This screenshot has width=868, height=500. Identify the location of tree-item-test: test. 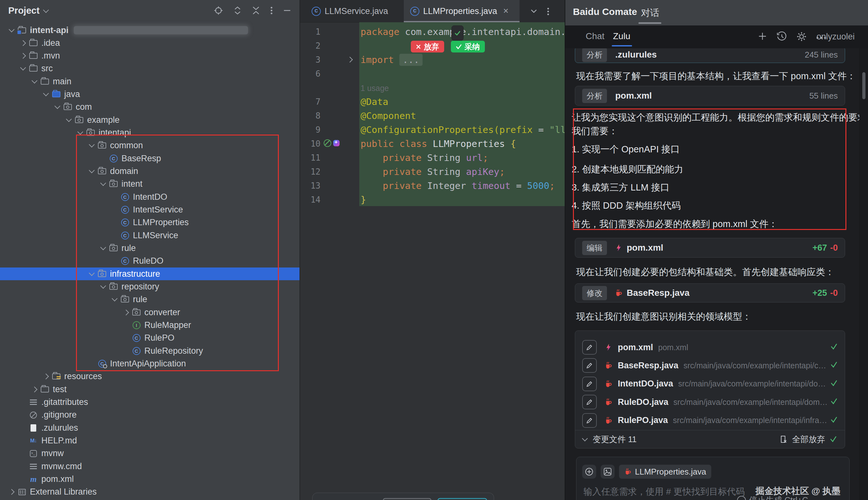
(150, 389).